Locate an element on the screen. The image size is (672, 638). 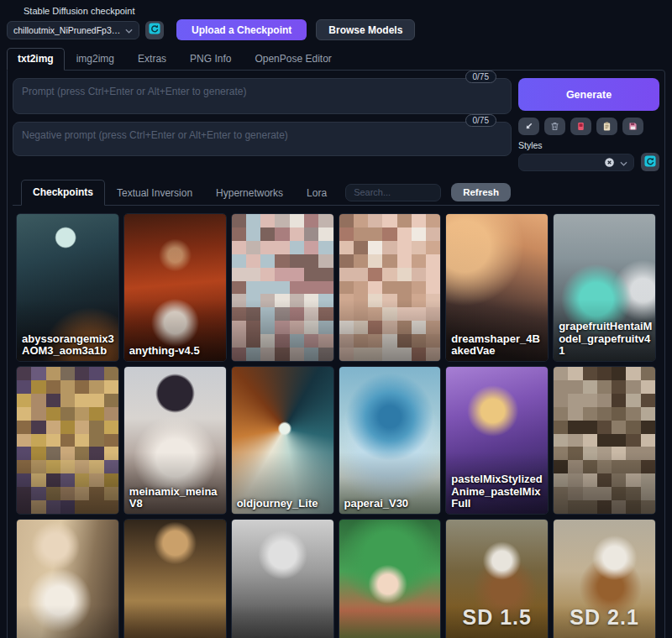
model-card-meinamix-meinav8: meinamix_meinaV8 is located at coordinates (175, 440).